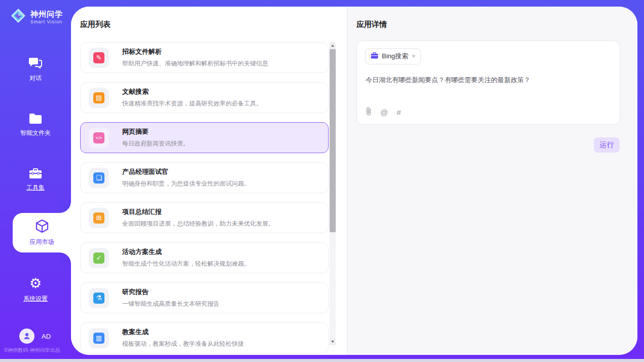 Image resolution: width=644 pixels, height=362 pixels. I want to click on copyright-footer: ©神州数码·神州问学出品, so click(38, 350).